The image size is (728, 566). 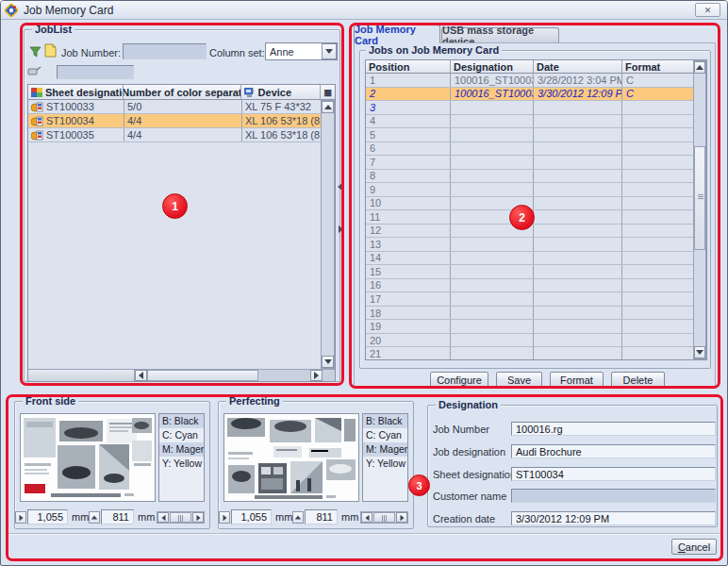 I want to click on joblist-row: ST1000354/4XL 106 53*18 (811), so click(x=175, y=136).